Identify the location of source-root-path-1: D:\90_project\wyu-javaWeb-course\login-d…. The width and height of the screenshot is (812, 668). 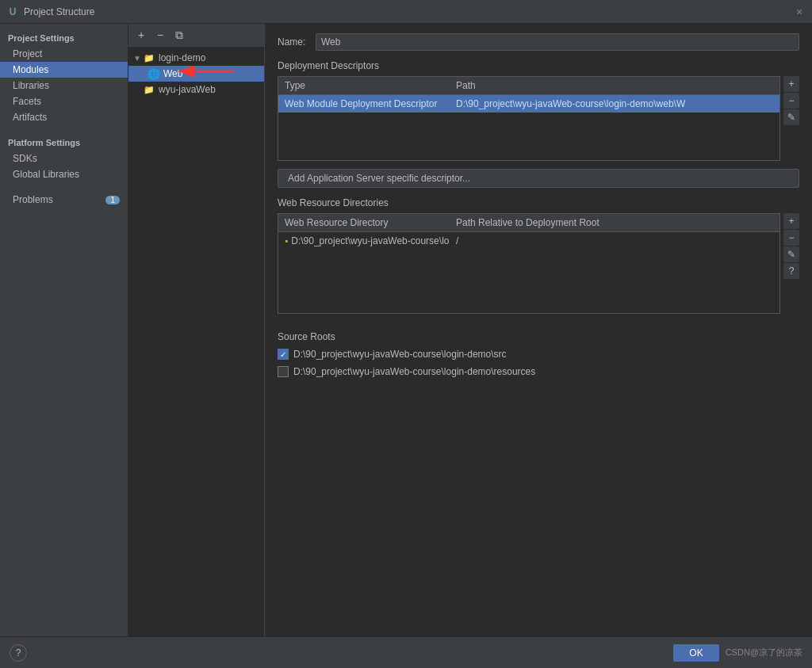
(414, 372).